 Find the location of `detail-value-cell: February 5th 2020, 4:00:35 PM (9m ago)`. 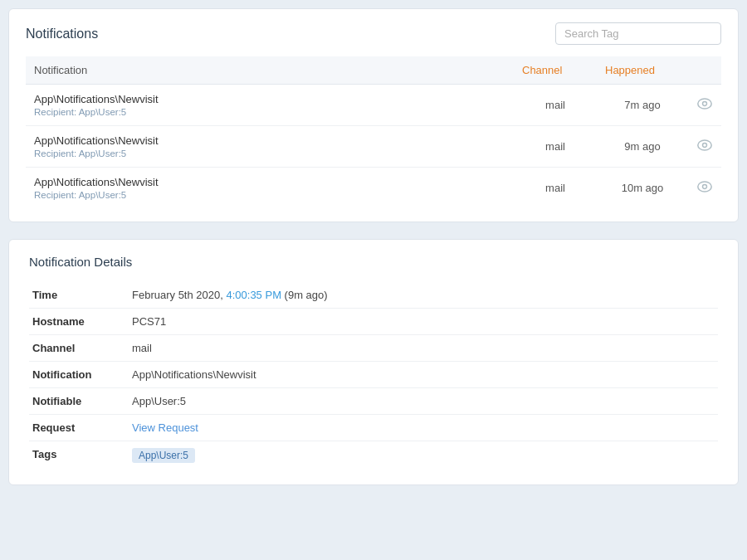

detail-value-cell: February 5th 2020, 4:00:35 PM (9m ago) is located at coordinates (423, 295).